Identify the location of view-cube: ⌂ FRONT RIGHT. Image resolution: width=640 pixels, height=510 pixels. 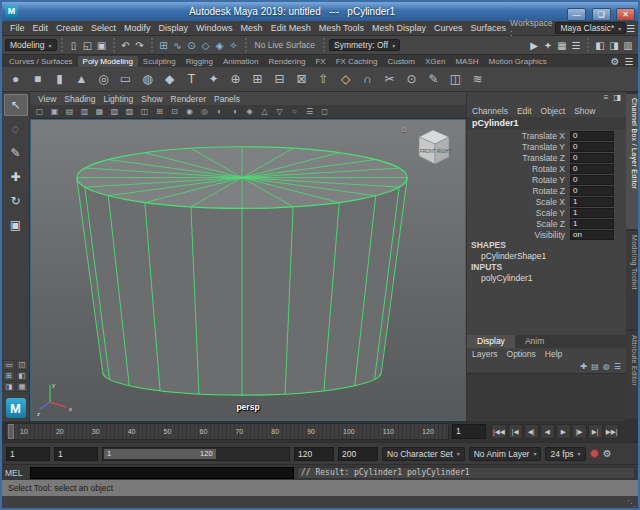
(430, 146).